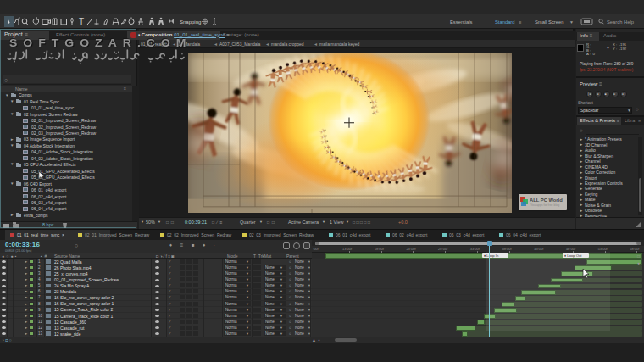  What do you see at coordinates (505, 22) in the screenshot?
I see `svg-text: Standard` at bounding box center [505, 22].